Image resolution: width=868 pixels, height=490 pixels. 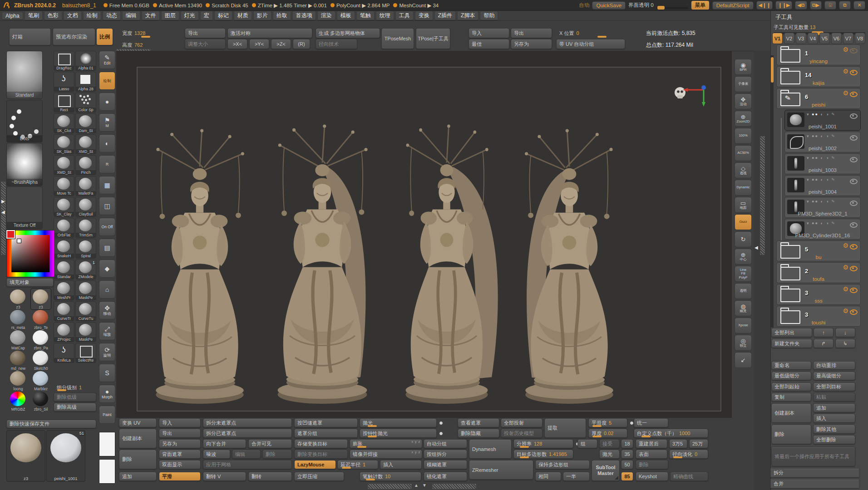 What do you see at coordinates (543, 454) in the screenshot?
I see `target-polycount-slider: 目标多边形数1.41985` at bounding box center [543, 454].